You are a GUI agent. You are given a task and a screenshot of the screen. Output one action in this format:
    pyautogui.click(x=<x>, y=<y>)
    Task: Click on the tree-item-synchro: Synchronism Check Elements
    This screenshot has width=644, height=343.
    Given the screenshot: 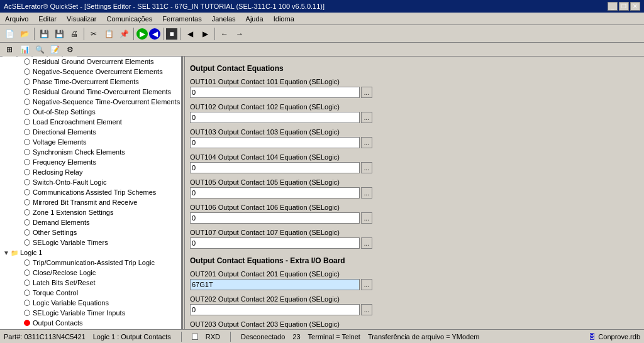 What is the action you would take?
    pyautogui.click(x=91, y=152)
    